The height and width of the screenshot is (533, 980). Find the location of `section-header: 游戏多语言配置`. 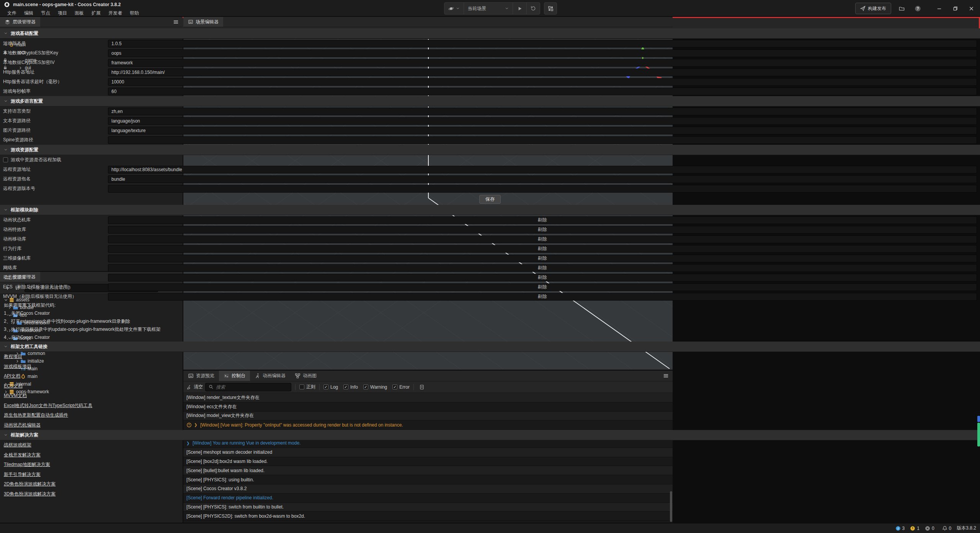

section-header: 游戏多语言配置 is located at coordinates (490, 101).